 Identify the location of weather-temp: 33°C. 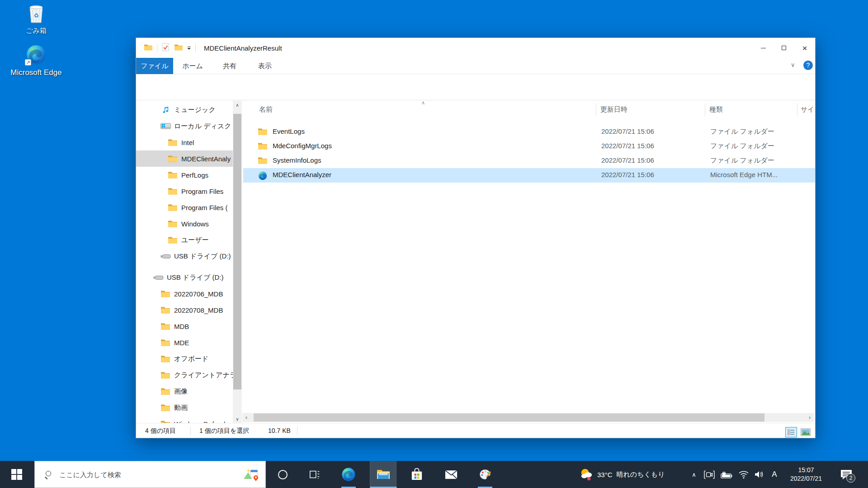
(605, 474).